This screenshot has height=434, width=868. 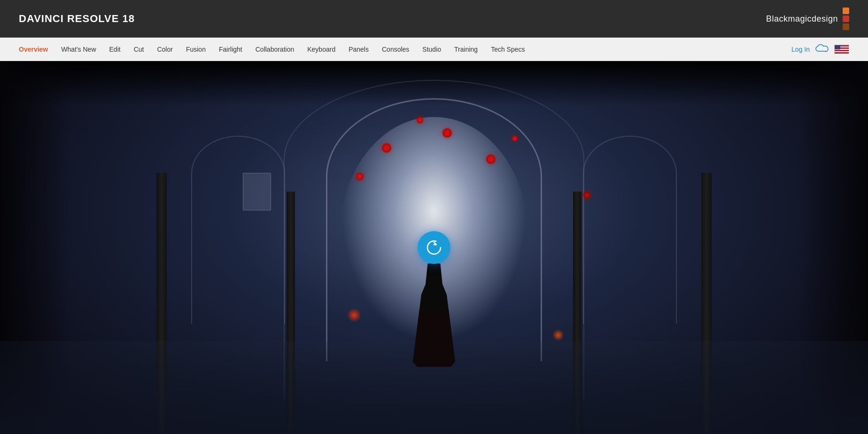 I want to click on nav-cut: Cut, so click(x=139, y=49).